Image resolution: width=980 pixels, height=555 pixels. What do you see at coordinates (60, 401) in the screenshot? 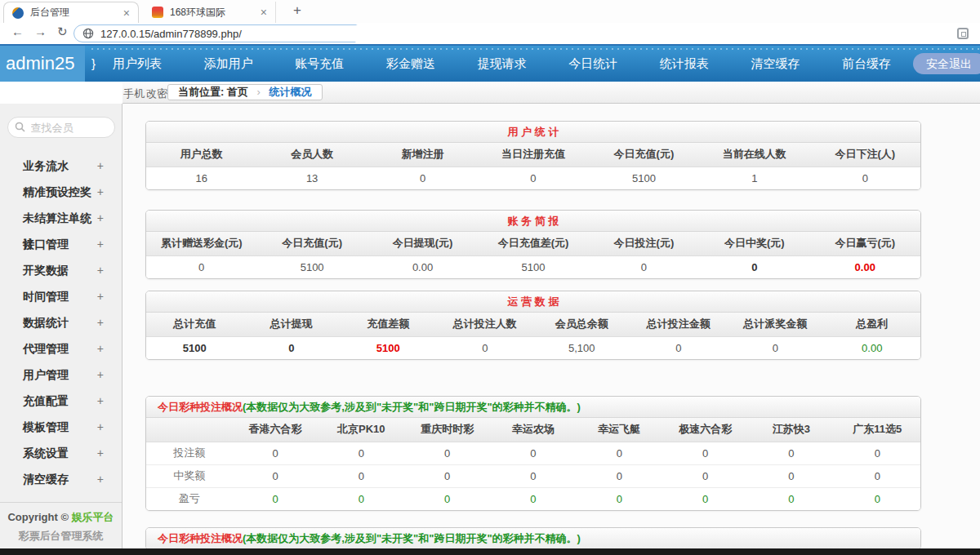
I see `sidebar-item: 充值配置 +` at bounding box center [60, 401].